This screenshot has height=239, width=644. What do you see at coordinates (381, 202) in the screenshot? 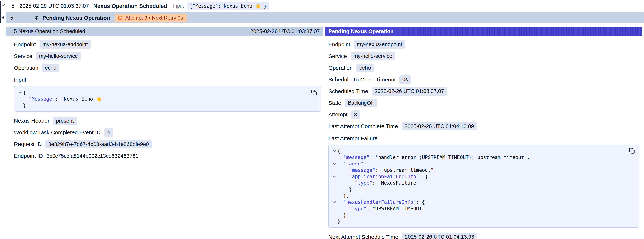
I see `json-line-text: "nexusHandlerFailureInfo": {` at bounding box center [381, 202].